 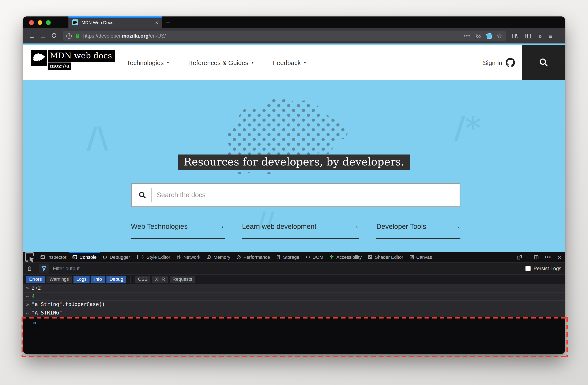 I want to click on hamburger-menu-icon: ≡, so click(x=550, y=36).